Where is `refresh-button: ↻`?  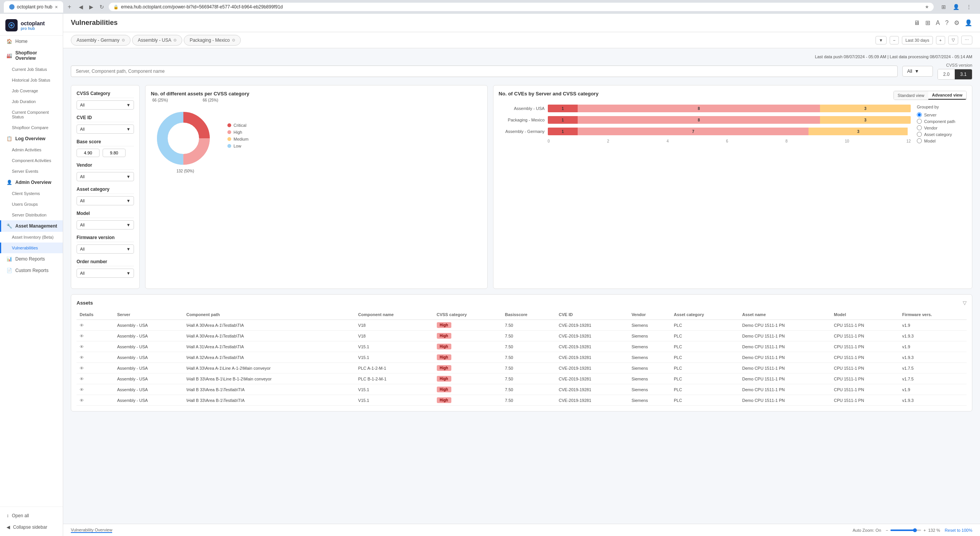 refresh-button: ↻ is located at coordinates (102, 7).